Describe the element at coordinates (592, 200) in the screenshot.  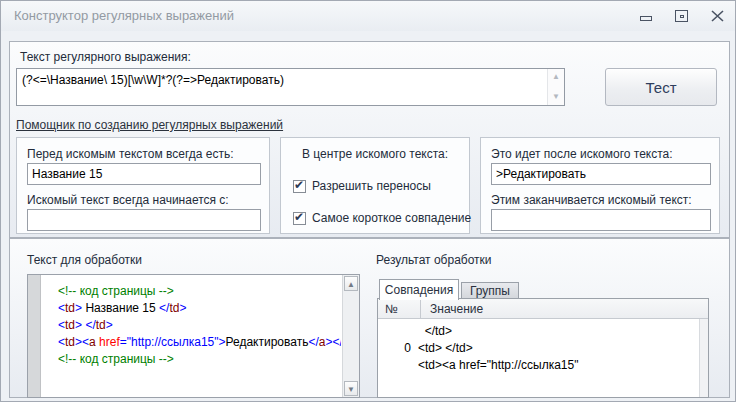
I see `ends-with-label: Этим заканчивается искомый текст:` at that location.